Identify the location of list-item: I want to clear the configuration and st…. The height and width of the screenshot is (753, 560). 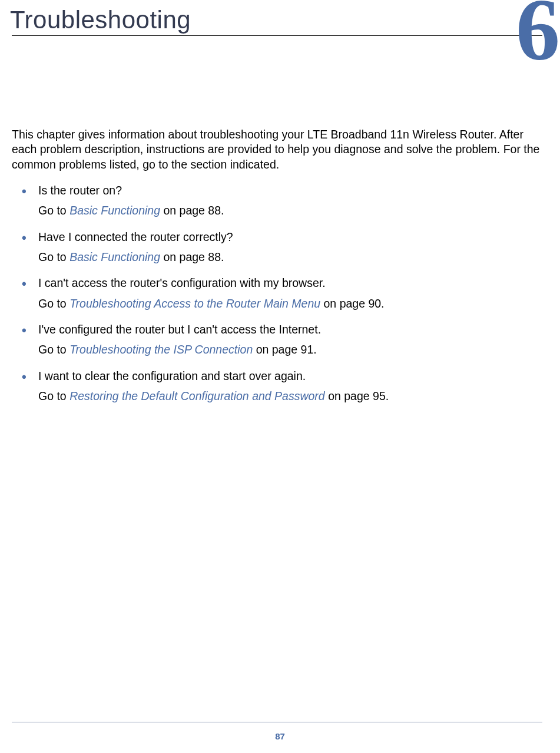
(290, 387).